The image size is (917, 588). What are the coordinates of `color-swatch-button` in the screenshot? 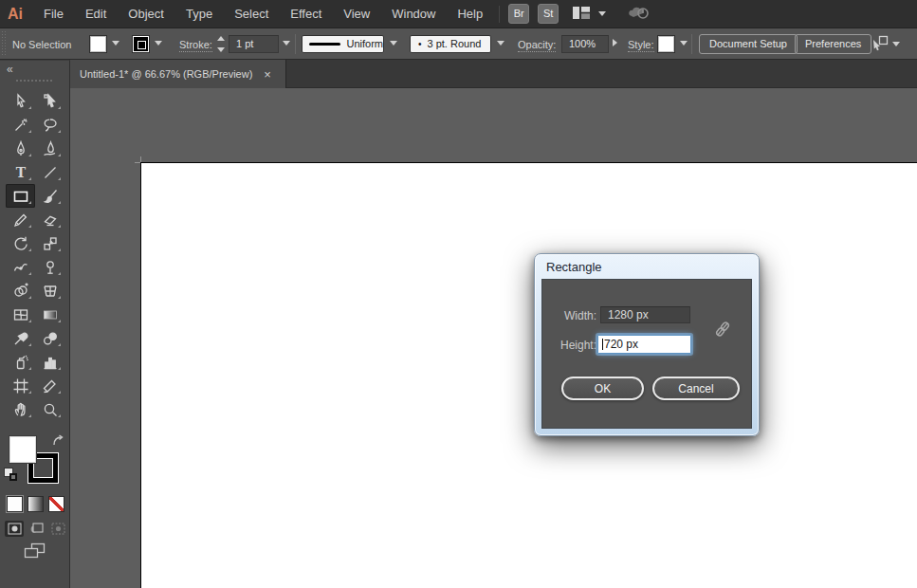 It's located at (15, 505).